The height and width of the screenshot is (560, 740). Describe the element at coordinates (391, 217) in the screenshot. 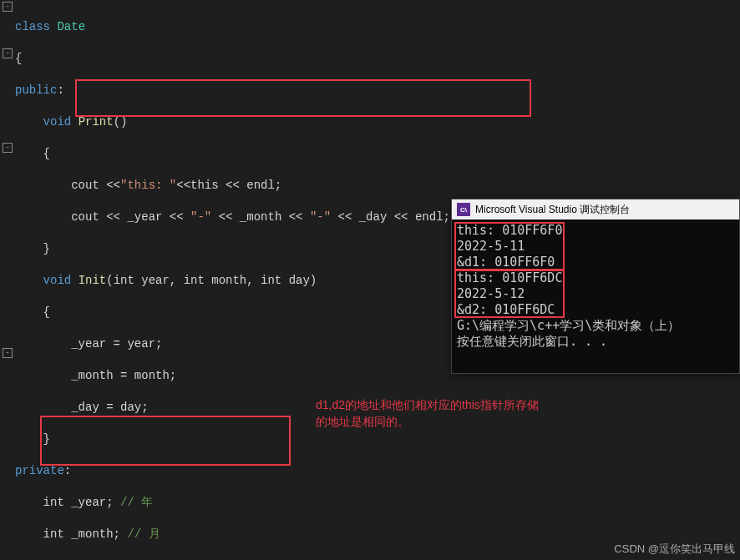

I see `code-text: << _day << endl;` at that location.